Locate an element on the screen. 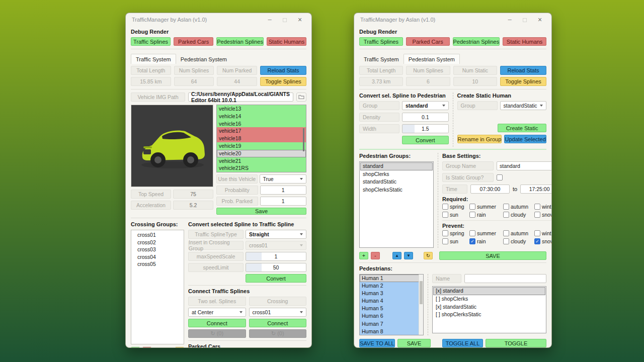  save-to-all-button: SAVE TO ALL is located at coordinates (377, 343).